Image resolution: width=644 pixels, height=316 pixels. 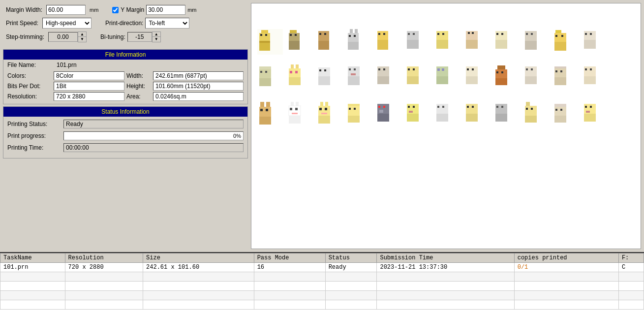 I want to click on area-label: Area:, so click(x=139, y=96).